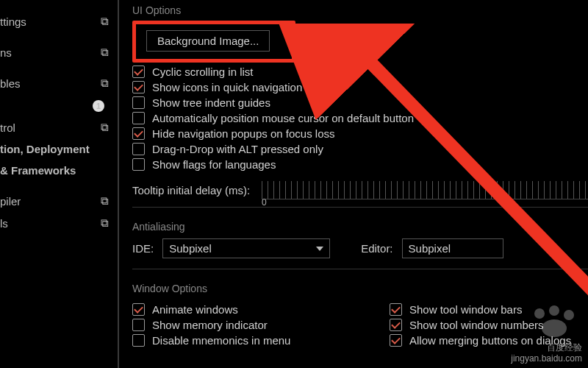 Image resolution: width=588 pixels, height=368 pixels. I want to click on annotation-highlight: Background Image..., so click(214, 41).